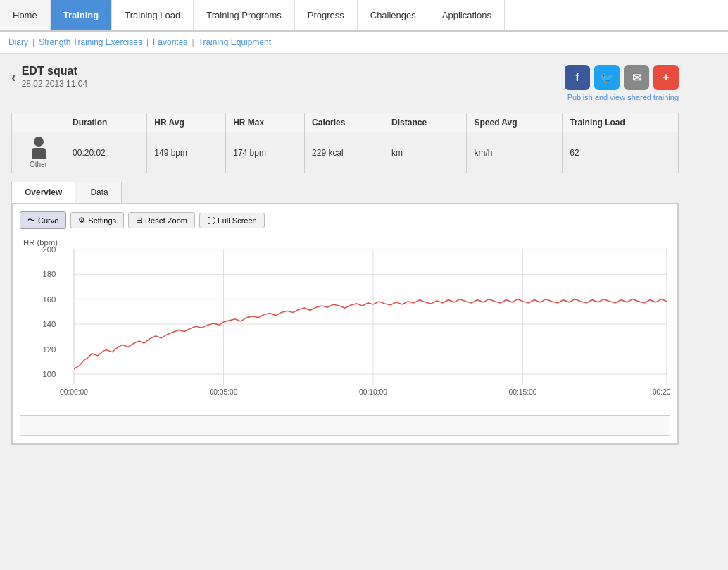 The width and height of the screenshot is (728, 570). Describe the element at coordinates (187, 123) in the screenshot. I see `col-hr-avg: HR Avg` at that location.